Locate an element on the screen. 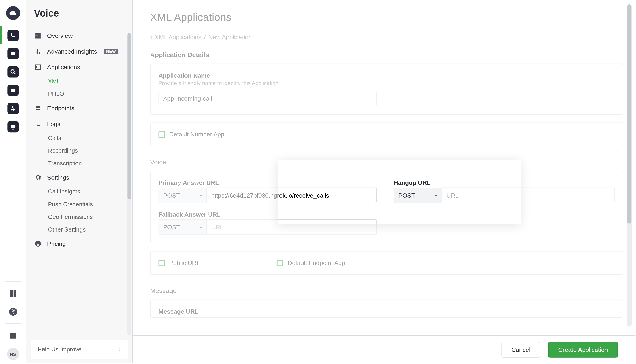  sidebar-subitem-push-credentials: Push Credentials is located at coordinates (79, 204).